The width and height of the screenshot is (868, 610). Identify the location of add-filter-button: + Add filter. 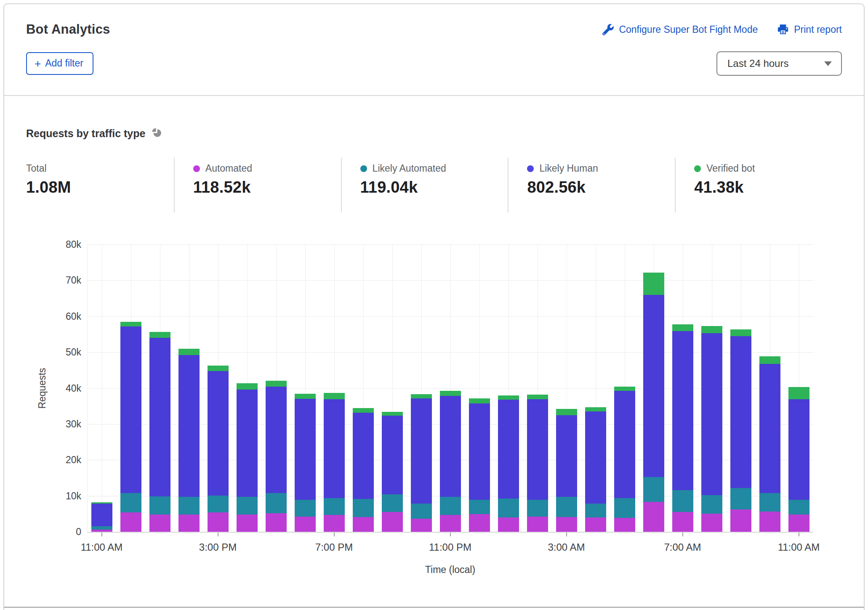
(60, 64).